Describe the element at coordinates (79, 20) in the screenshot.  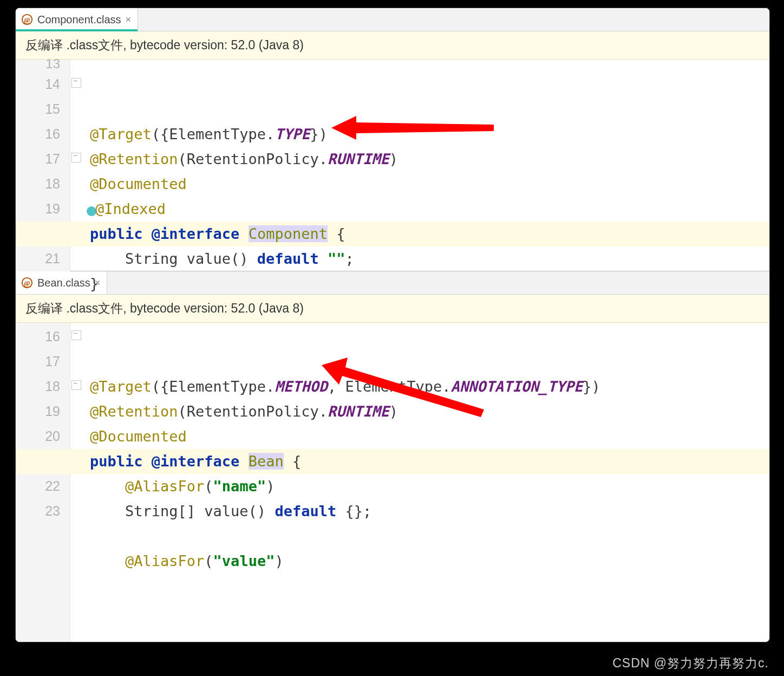
I see `tab-label: Component.class` at that location.